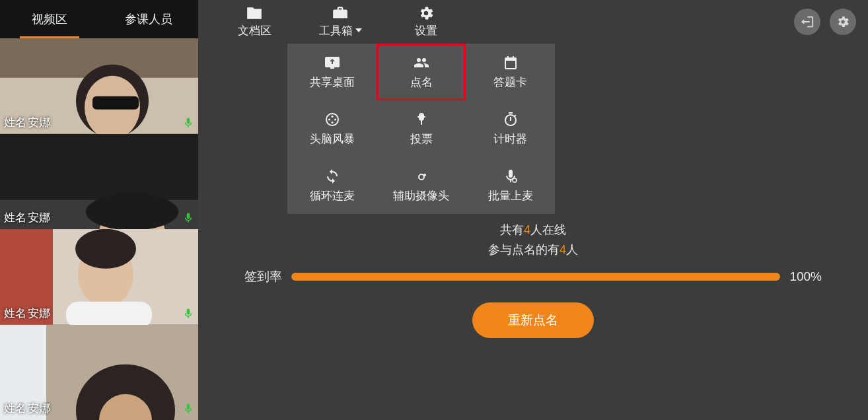 This screenshot has height=420, width=868. I want to click on docs-button: 文档区, so click(254, 22).